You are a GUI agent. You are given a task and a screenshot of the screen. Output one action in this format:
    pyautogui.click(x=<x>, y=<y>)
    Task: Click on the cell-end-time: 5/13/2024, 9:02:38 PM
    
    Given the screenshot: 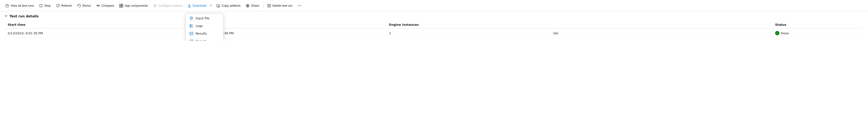 What is the action you would take?
    pyautogui.click(x=291, y=33)
    